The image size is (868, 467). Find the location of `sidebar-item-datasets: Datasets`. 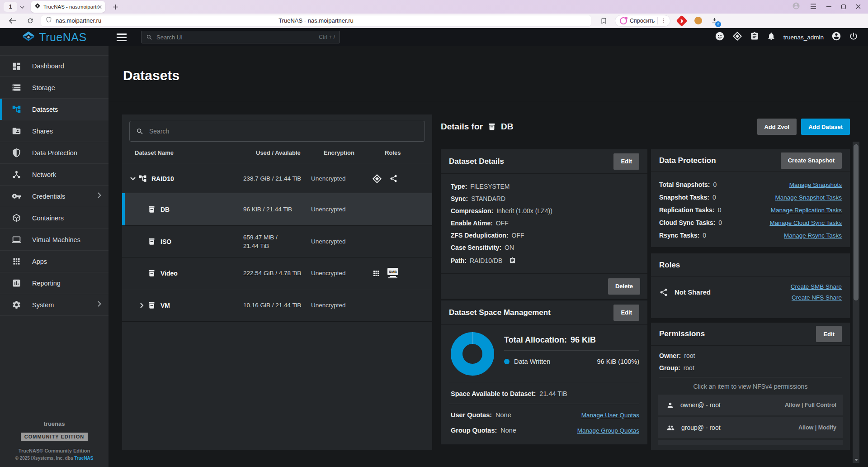

sidebar-item-datasets: Datasets is located at coordinates (54, 110).